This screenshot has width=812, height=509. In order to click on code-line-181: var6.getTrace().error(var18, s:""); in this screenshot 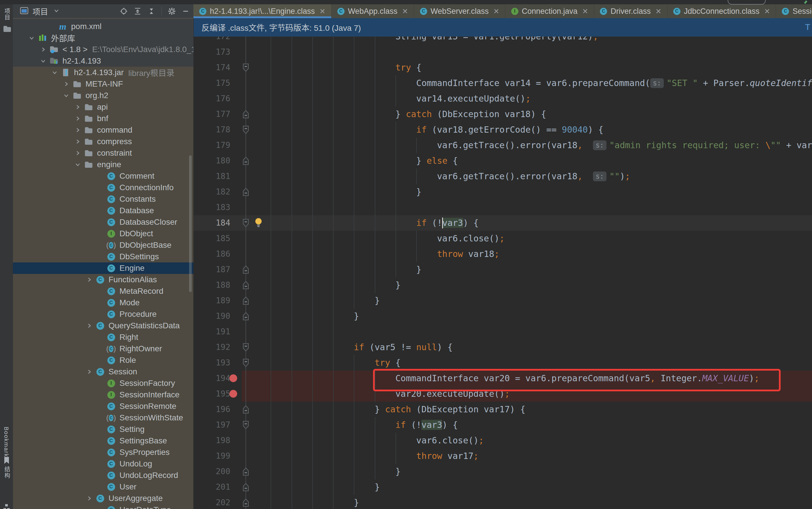, I will do `click(533, 176)`.